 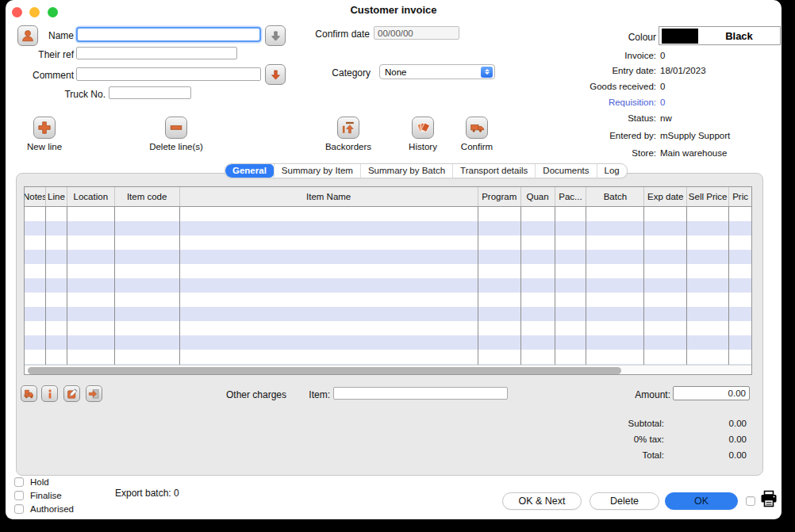 I want to click on finalise-label: Finalise, so click(x=46, y=496).